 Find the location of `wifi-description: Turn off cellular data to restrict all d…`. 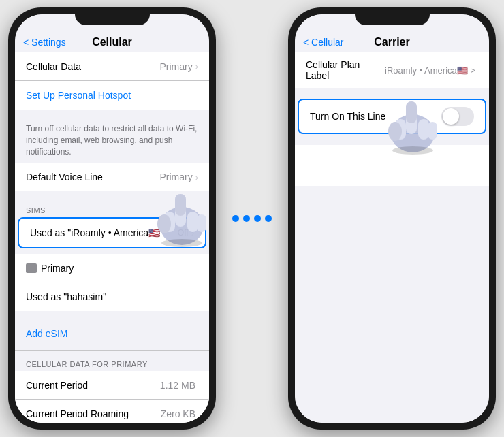

wifi-description: Turn off cellular data to restrict all d… is located at coordinates (112, 142).